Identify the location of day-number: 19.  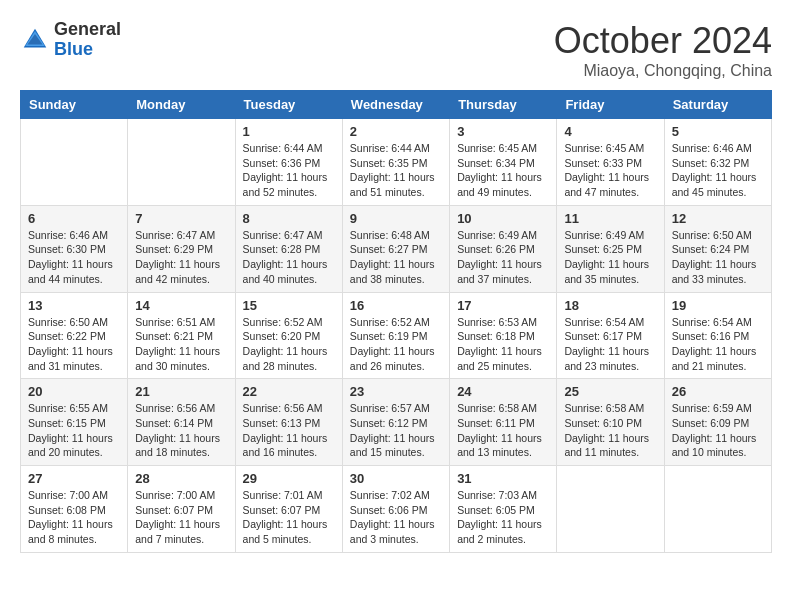
(718, 306).